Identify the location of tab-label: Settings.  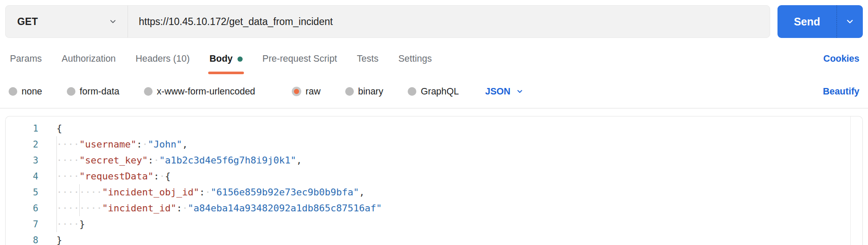
(415, 59).